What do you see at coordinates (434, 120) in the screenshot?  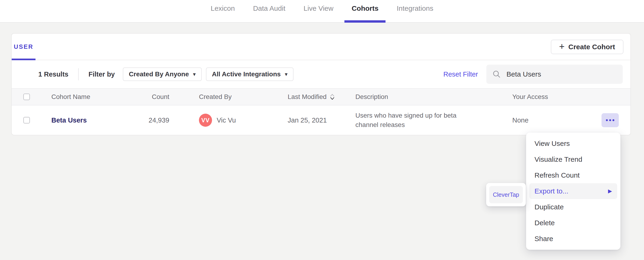 I see `description-cell: Users who have signed up for beta channe…` at bounding box center [434, 120].